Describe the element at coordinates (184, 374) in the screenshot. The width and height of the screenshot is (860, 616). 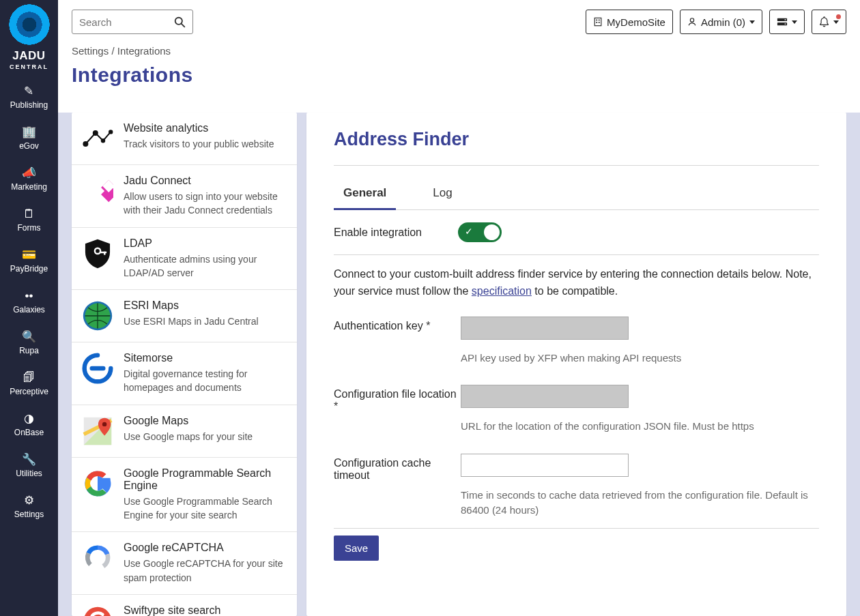
I see `integration-item-sitemorse: SitemorseDigital governance testing for …` at that location.